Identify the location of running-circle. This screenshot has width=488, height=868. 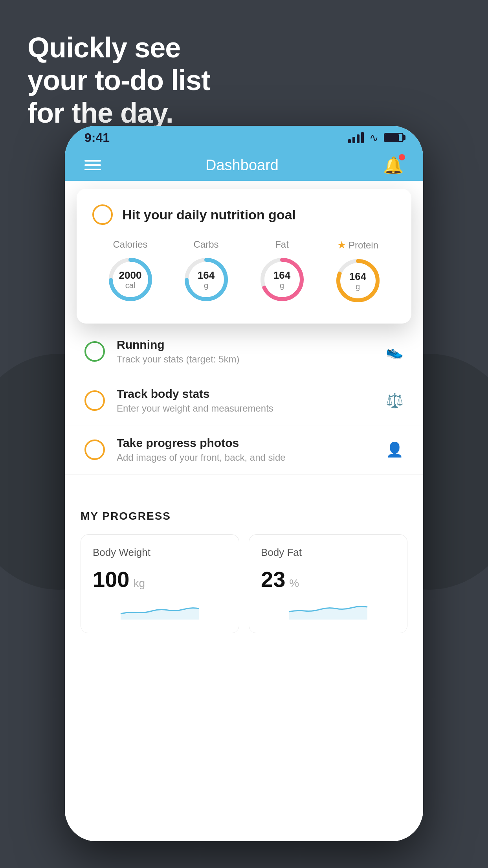
(95, 351).